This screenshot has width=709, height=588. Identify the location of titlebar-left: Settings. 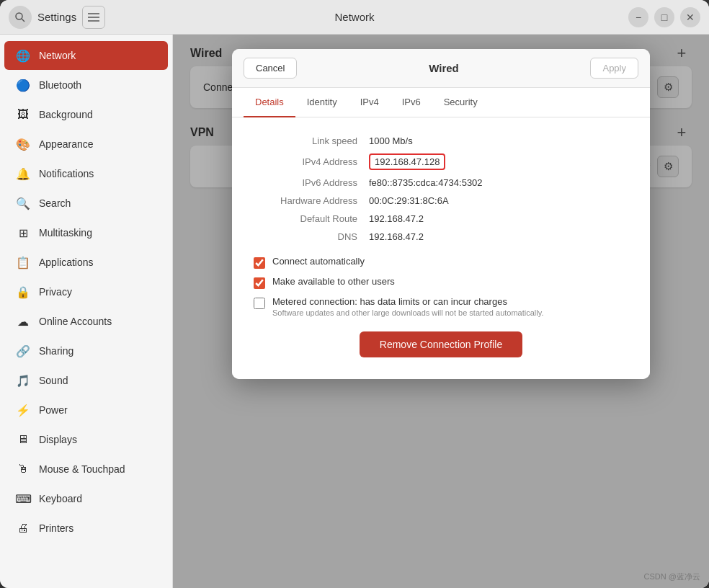
(95, 17).